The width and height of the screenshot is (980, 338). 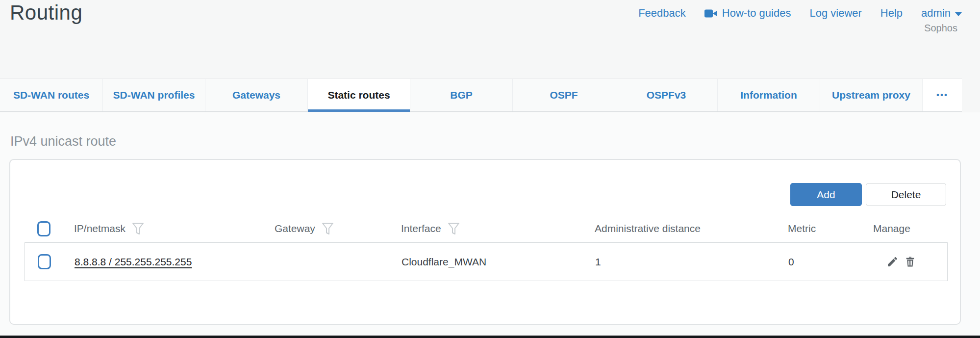 I want to click on caret-down-icon, so click(x=958, y=14).